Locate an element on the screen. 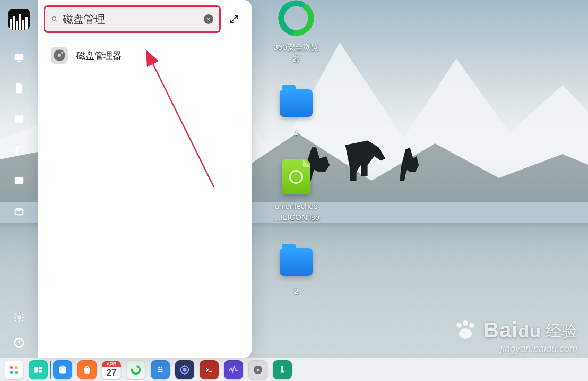 This screenshot has height=381, width=588. paw-icon is located at coordinates (465, 331).